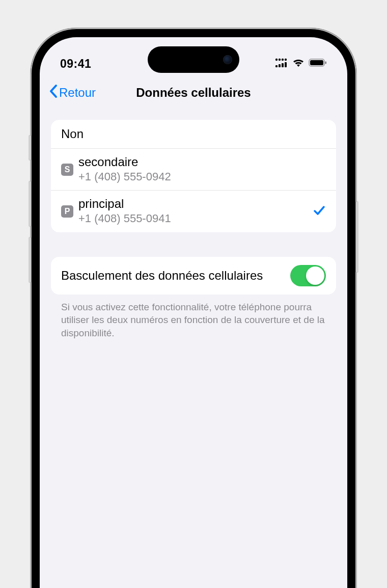 Image resolution: width=387 pixels, height=588 pixels. I want to click on volume-up-button, so click(30, 204).